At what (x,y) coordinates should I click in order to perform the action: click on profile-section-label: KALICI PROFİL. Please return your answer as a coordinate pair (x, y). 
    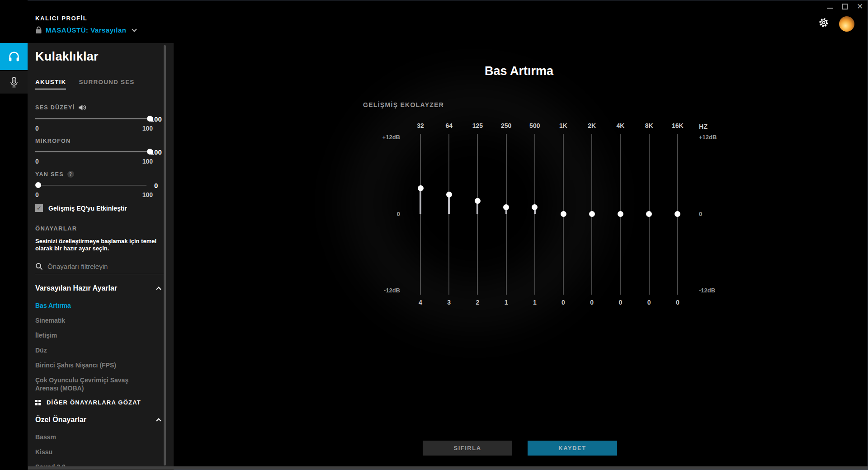
    Looking at the image, I should click on (61, 18).